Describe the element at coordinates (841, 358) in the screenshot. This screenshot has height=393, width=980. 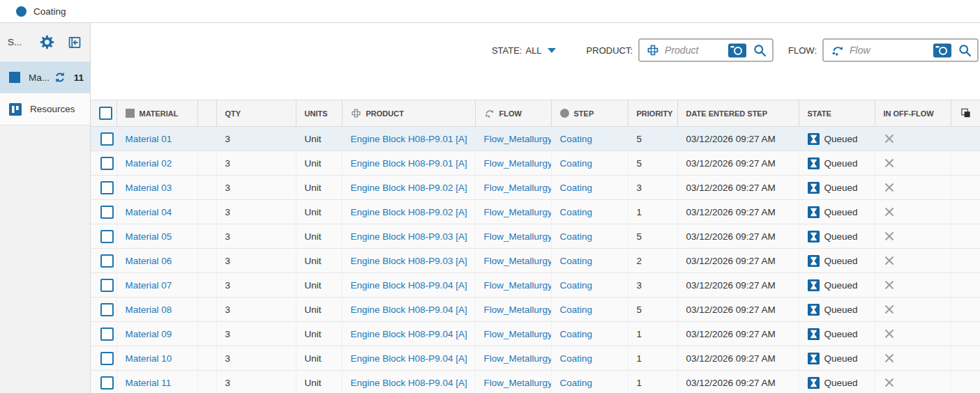
I see `state-label: Queued` at that location.